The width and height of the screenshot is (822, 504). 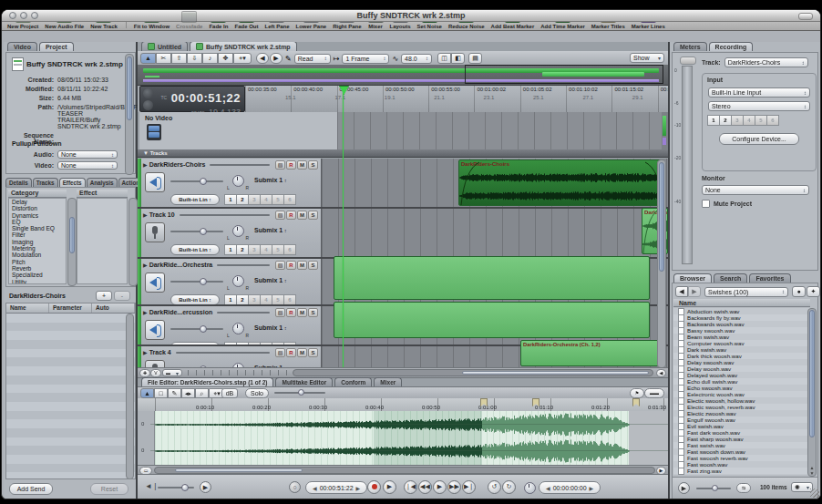 I want to click on tracks-vertical-scrollbar, so click(x=662, y=264).